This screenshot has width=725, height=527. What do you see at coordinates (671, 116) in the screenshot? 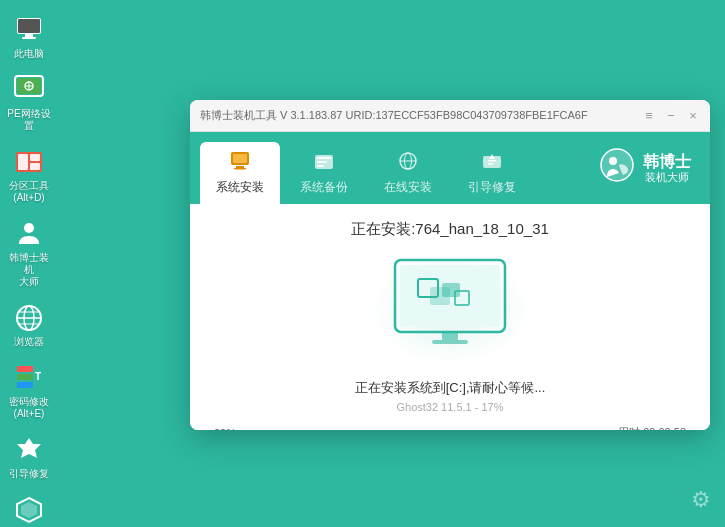
I see `minimize-button: −` at bounding box center [671, 116].